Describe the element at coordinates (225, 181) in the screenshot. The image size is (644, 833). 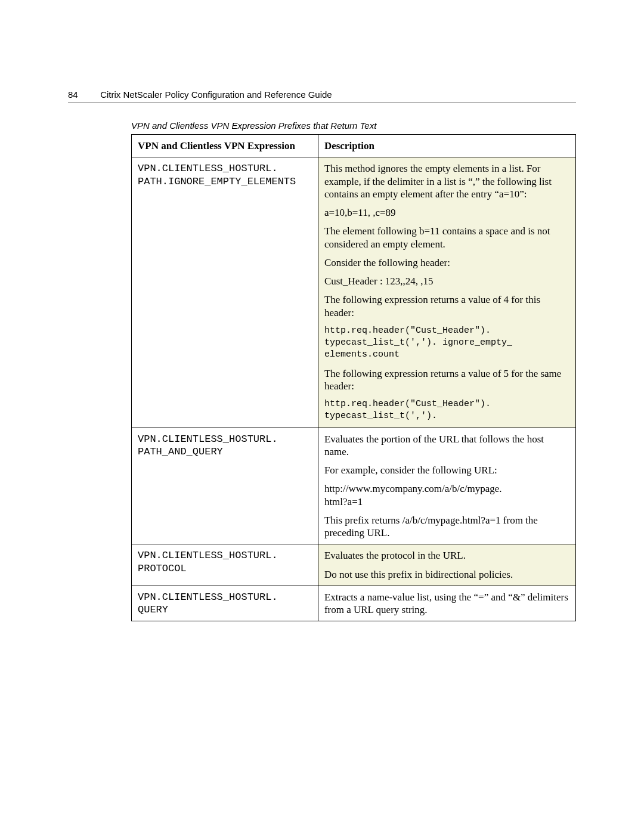
I see `expression-line: PATH.IGNORE_EMPTY_ELEMENTS` at that location.